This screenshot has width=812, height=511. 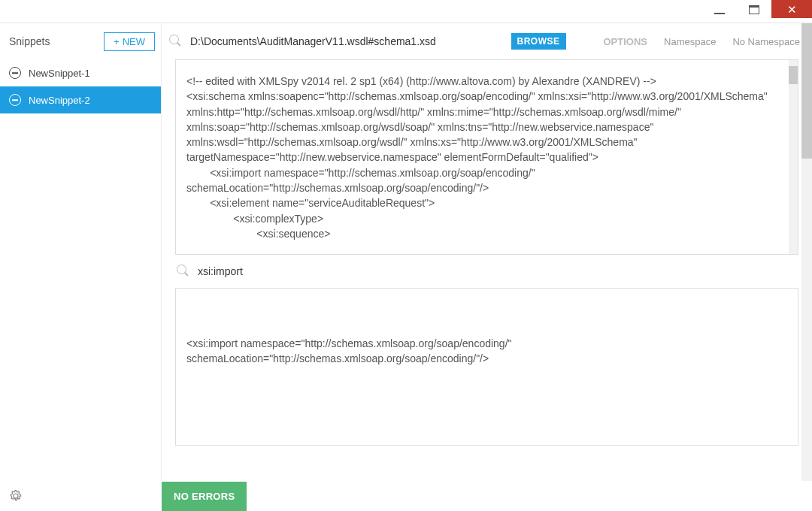 What do you see at coordinates (16, 496) in the screenshot?
I see `settings-button` at bounding box center [16, 496].